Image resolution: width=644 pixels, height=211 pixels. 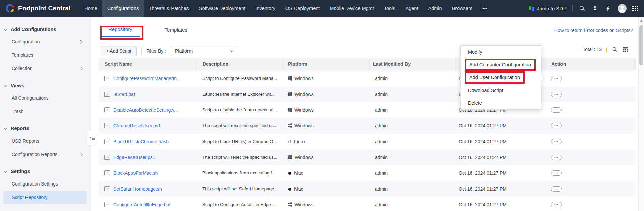 What do you see at coordinates (462, 8) in the screenshot?
I see `nav-item: Browsers` at bounding box center [462, 8].